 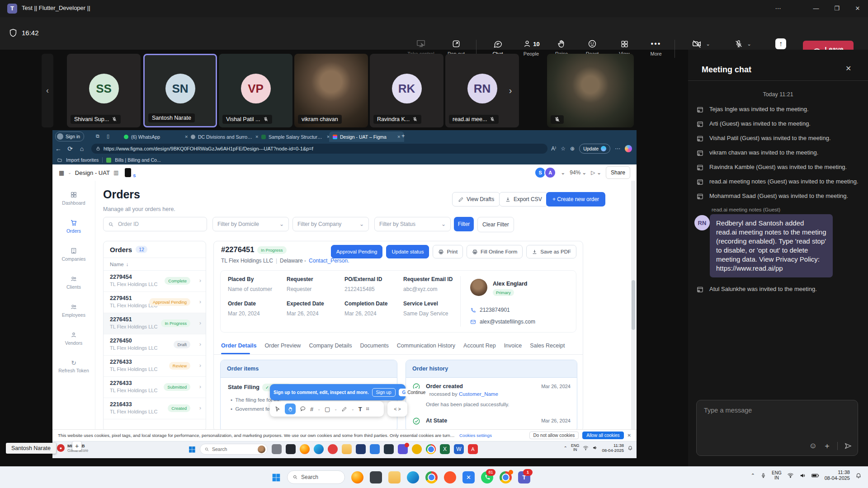 I want to click on browser-tab: (6) WhatsApp ✕, so click(x=156, y=136).